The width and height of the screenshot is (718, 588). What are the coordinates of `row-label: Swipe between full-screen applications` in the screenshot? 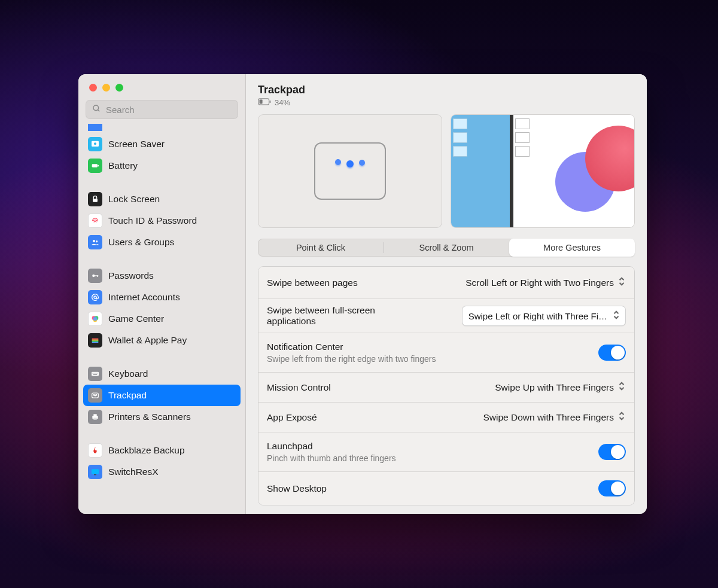 It's located at (345, 316).